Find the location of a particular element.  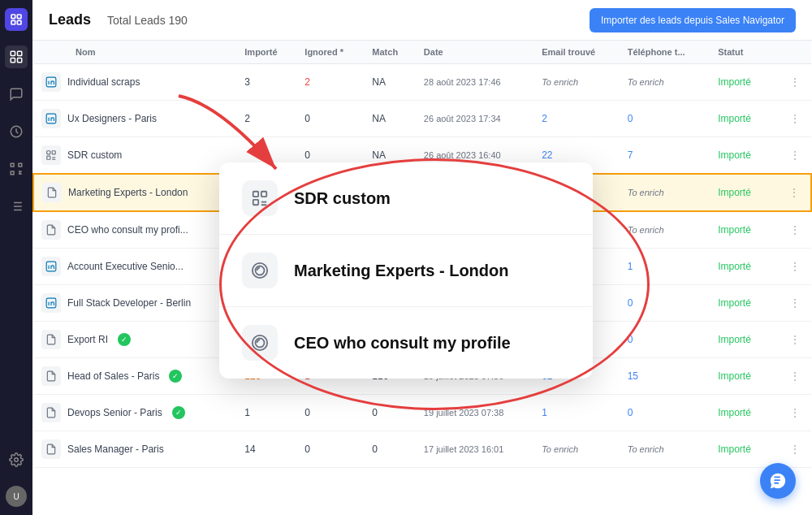

app-logo is located at coordinates (16, 19).